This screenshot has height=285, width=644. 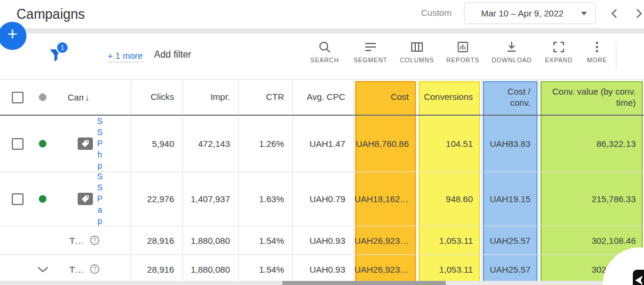 What do you see at coordinates (598, 60) in the screenshot?
I see `more-label: MORE` at bounding box center [598, 60].